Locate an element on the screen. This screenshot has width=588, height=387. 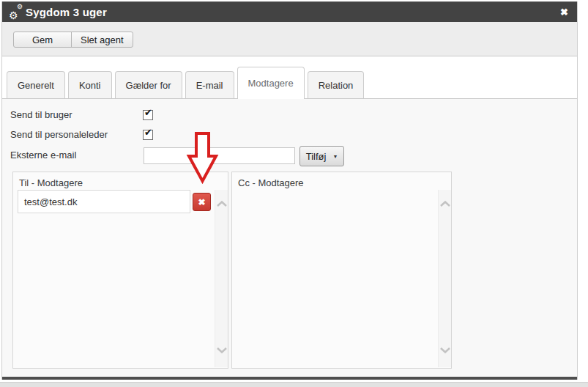
gear-small-icon: ⚙ is located at coordinates (20, 7).